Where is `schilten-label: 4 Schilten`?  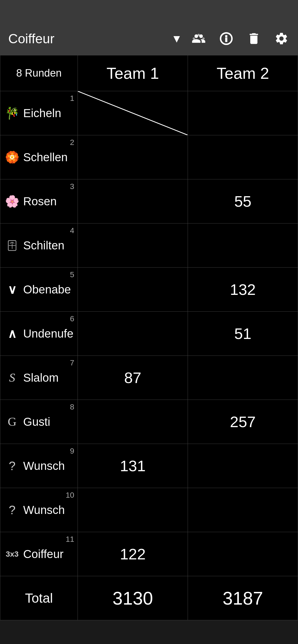 schilten-label: 4 Schilten is located at coordinates (39, 246).